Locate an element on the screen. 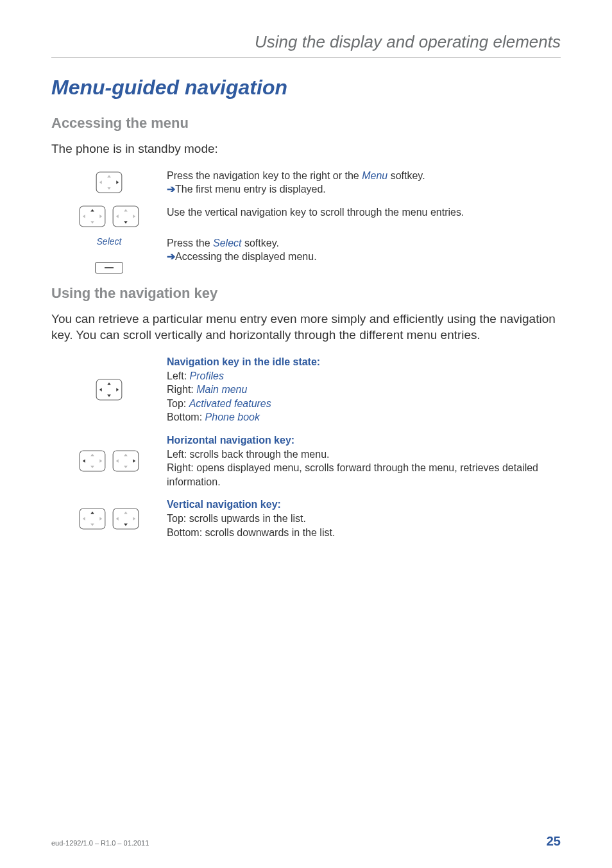  sub-heading-using: Using the navigation key is located at coordinates (306, 293).